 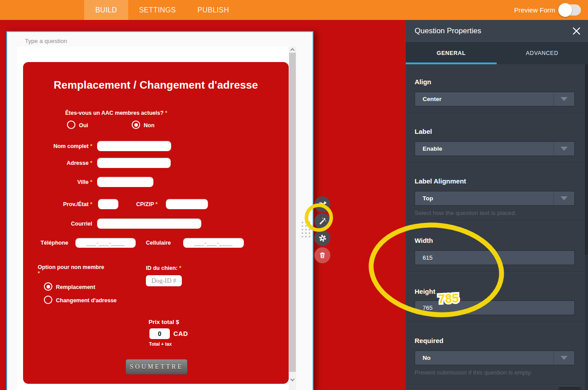 What do you see at coordinates (451, 53) in the screenshot?
I see `tab-general: GENERAL` at bounding box center [451, 53].